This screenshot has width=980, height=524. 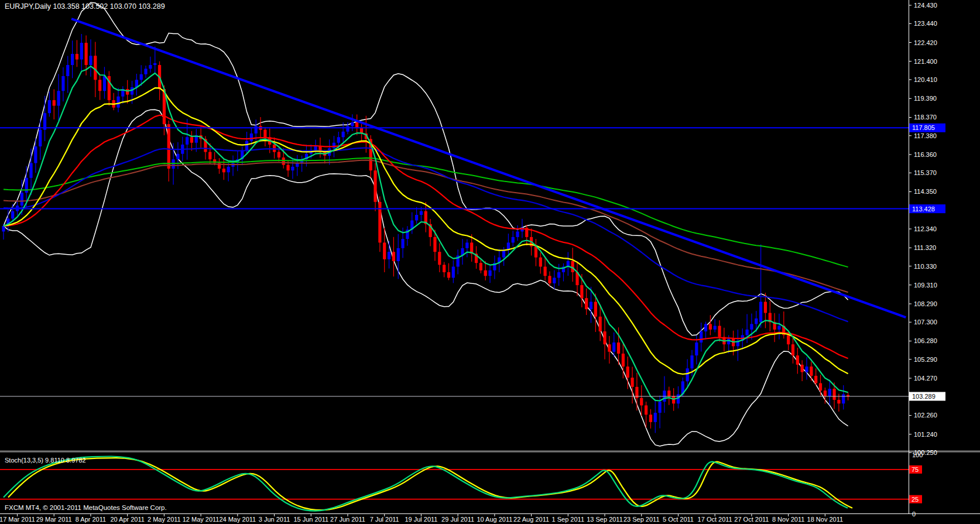 I want to click on price-tick-label: 105.290, so click(x=926, y=359).